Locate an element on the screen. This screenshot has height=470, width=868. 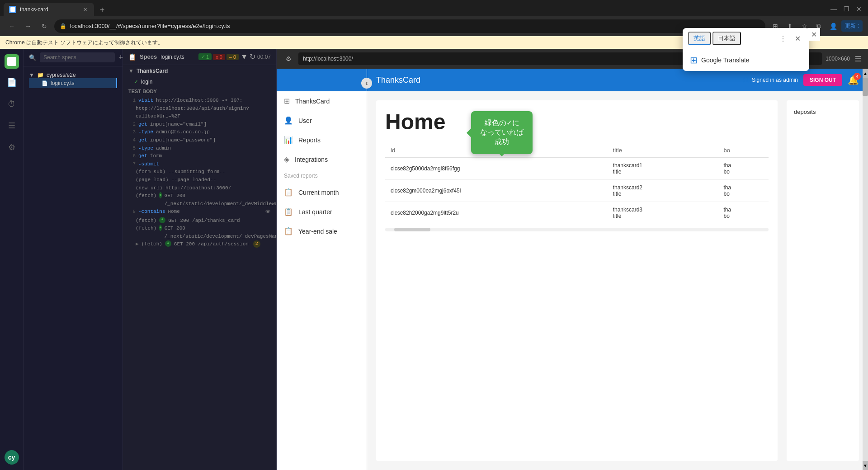
checkmark-icon: ✓ is located at coordinates (203, 57).